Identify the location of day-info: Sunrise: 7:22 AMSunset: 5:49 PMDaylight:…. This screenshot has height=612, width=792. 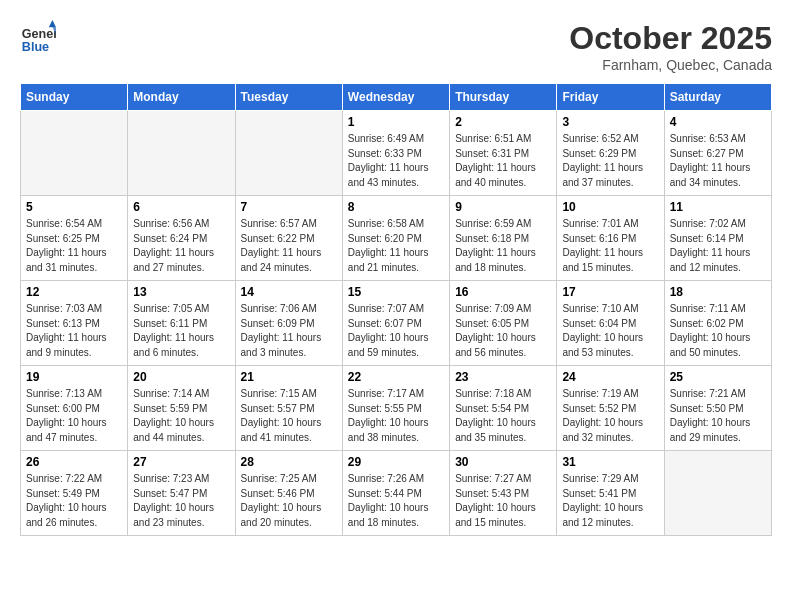
(74, 501).